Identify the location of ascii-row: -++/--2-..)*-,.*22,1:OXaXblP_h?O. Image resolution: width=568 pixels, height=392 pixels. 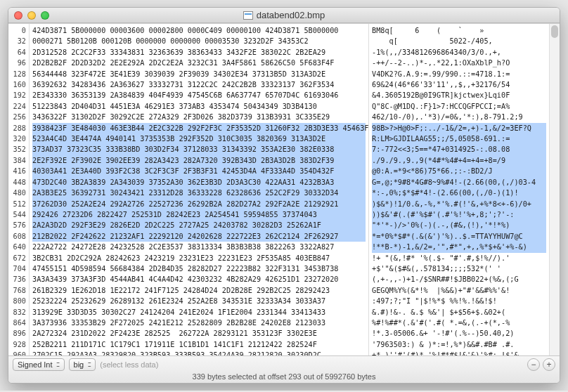
(459, 63).